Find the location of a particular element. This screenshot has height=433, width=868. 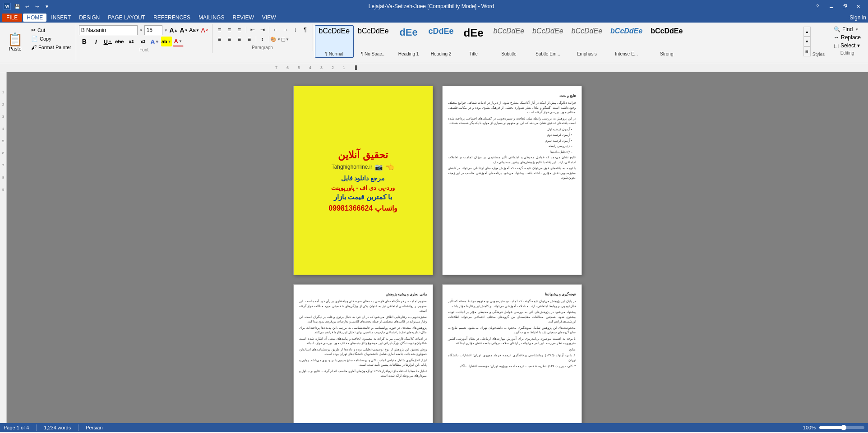

review-menu: REVIEW is located at coordinates (243, 18).